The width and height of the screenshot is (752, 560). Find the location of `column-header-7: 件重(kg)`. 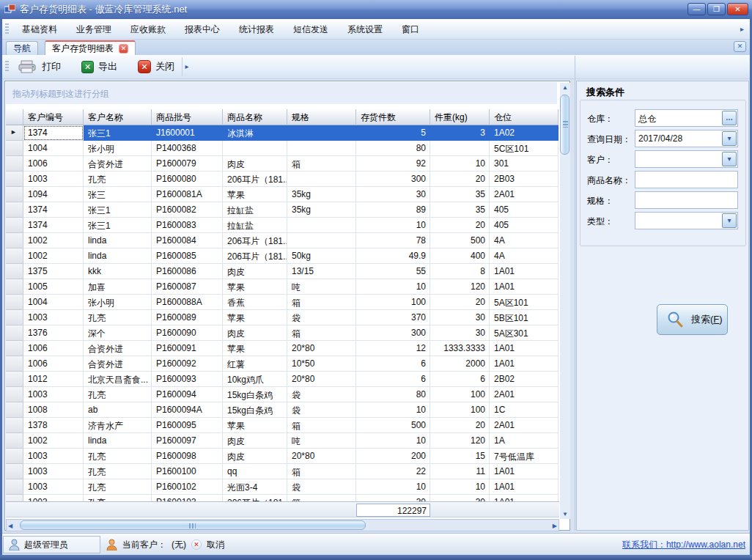

column-header-7: 件重(kg) is located at coordinates (460, 117).